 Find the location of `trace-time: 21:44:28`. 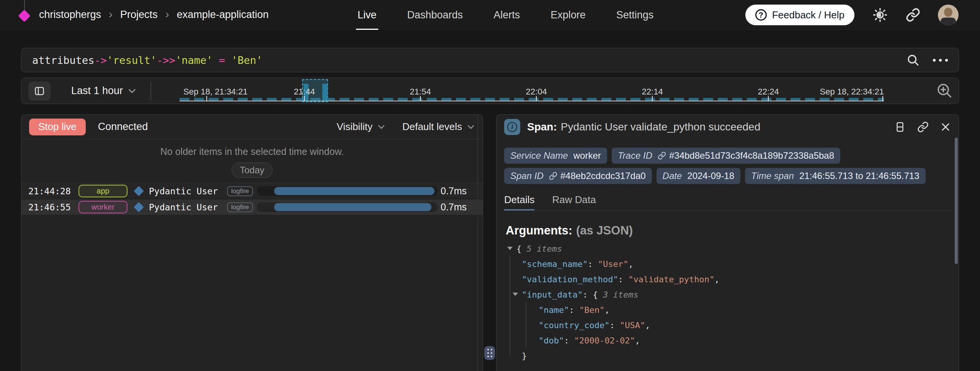

trace-time: 21:44:28 is located at coordinates (51, 191).